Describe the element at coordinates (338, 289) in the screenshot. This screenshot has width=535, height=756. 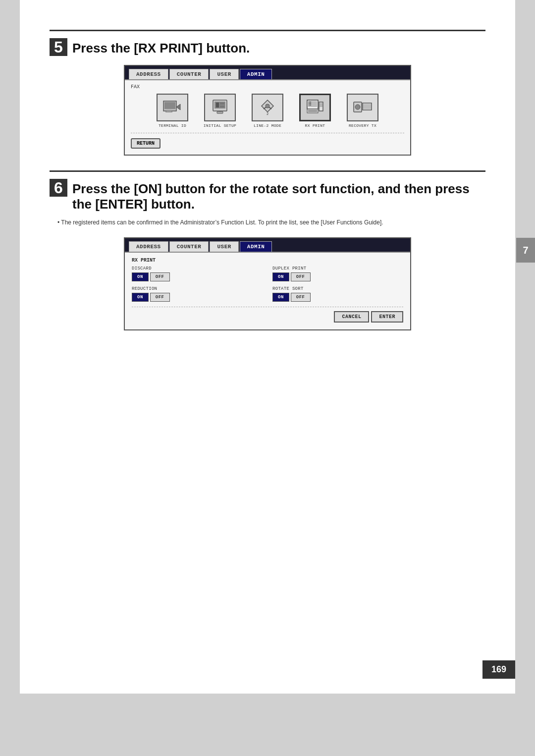
I see `rotate-sort-label: ROTATE SORT` at that location.